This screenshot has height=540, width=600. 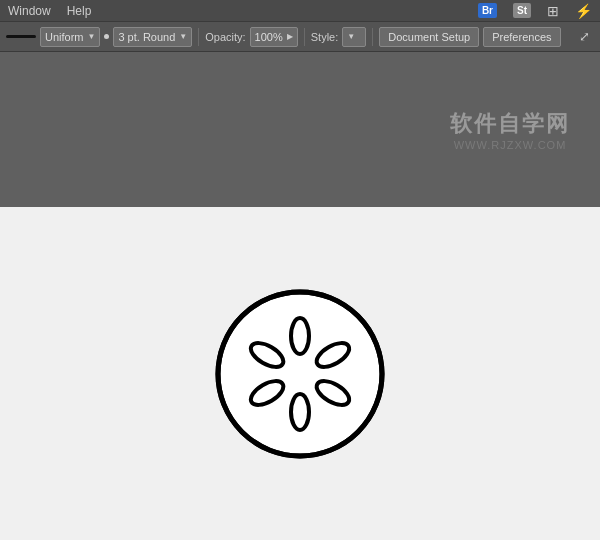 I want to click on watermark-sub-text: WWW.RJZXW.COM, so click(x=510, y=145).